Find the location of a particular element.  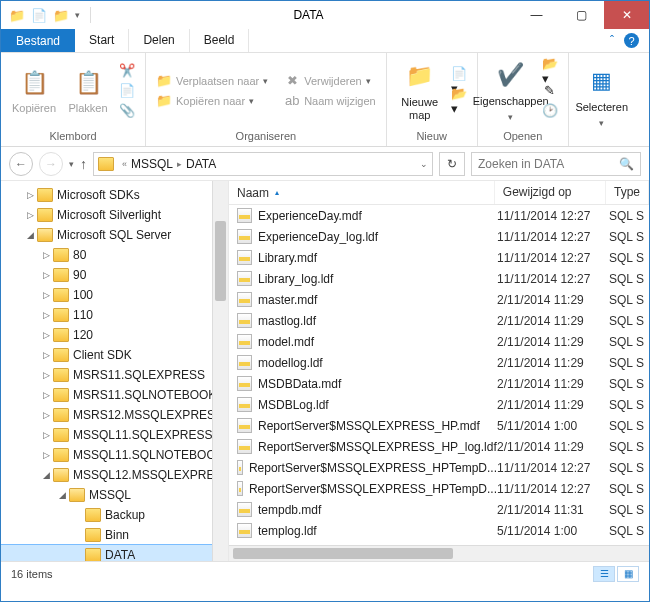

tree-item: ◢MSSQL is located at coordinates (114, 495).